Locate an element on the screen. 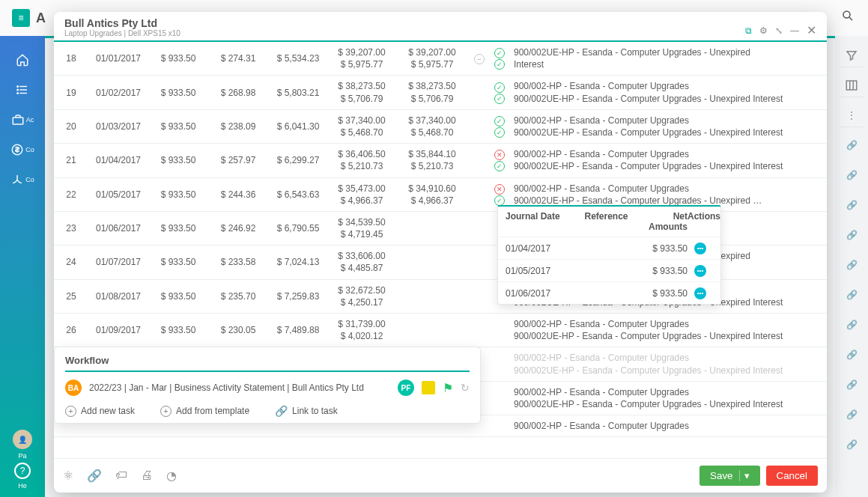 The width and height of the screenshot is (868, 497). share-icon: ⚛ is located at coordinates (68, 476).